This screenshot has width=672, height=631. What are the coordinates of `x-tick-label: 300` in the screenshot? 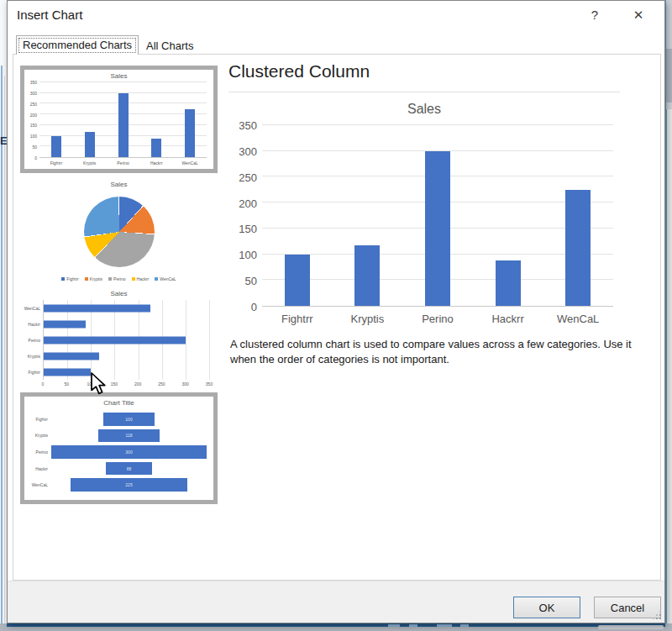 It's located at (186, 384).